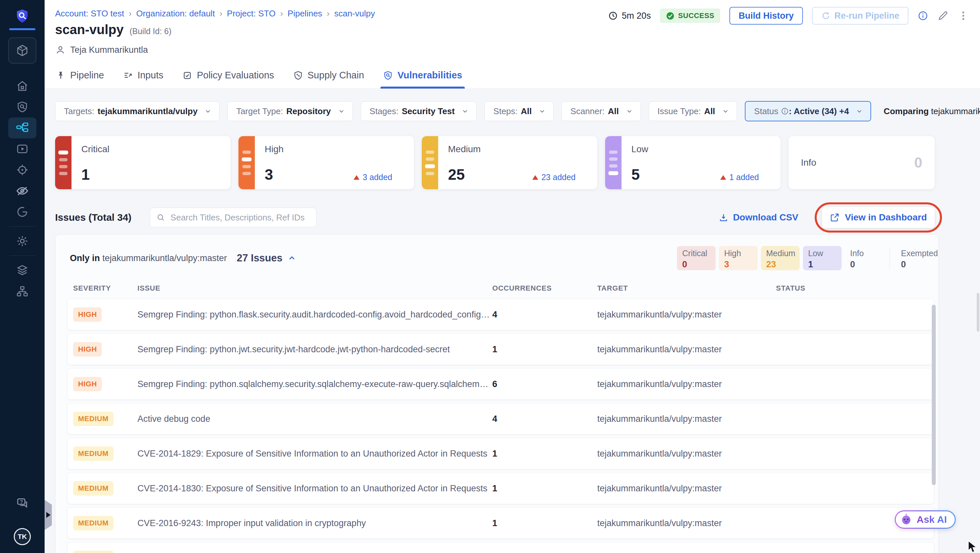 The width and height of the screenshot is (980, 553). What do you see at coordinates (510, 163) in the screenshot?
I see `medium-card: Medium 25 23 added` at bounding box center [510, 163].